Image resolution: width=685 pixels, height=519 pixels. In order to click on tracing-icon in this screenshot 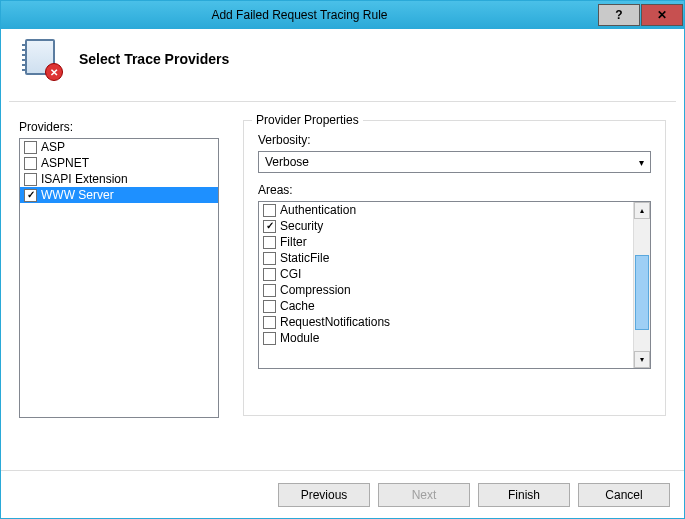, I will do `click(41, 59)`.